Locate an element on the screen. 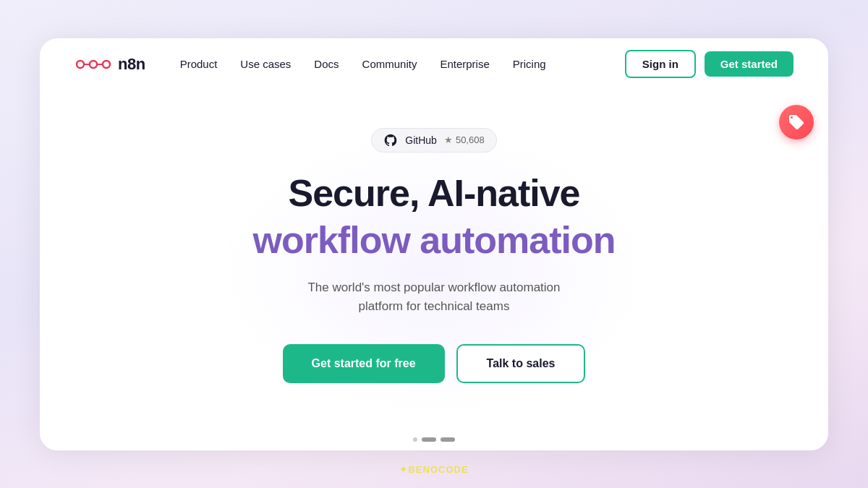  hero-subtitle: The world's most popular workflow automa… is located at coordinates (434, 296).